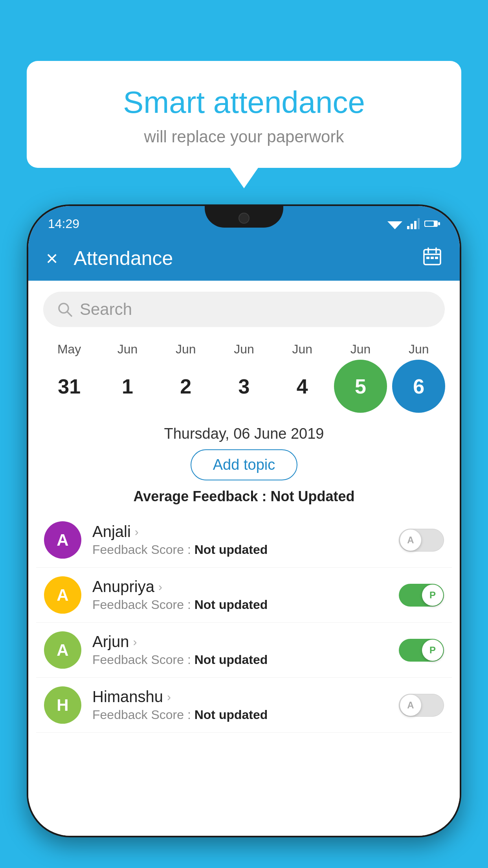 This screenshot has height=868, width=488. What do you see at coordinates (52, 258) in the screenshot?
I see `close-button: ×` at bounding box center [52, 258].